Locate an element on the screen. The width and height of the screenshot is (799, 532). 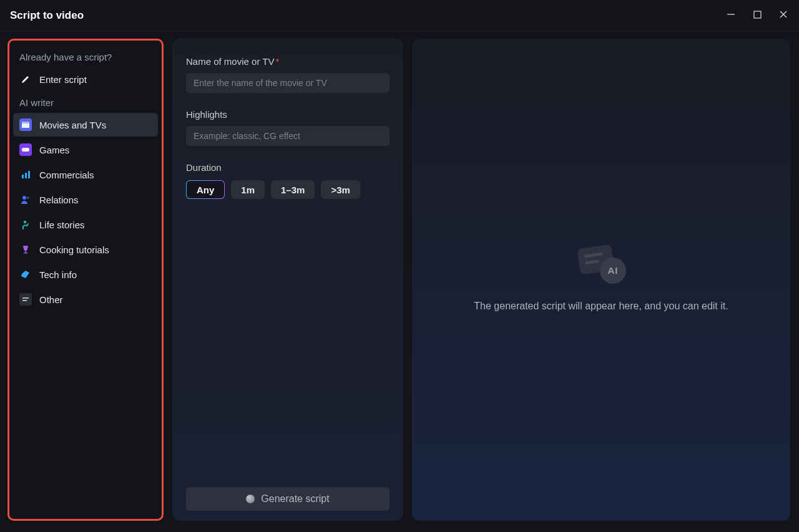
sidebar-section-have-script: Already have a script? is located at coordinates (86, 56).